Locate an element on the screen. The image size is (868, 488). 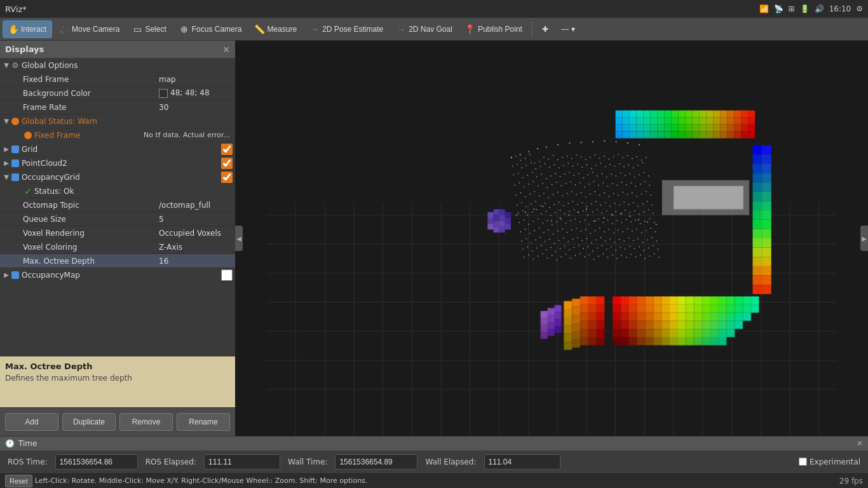
remove-button: Remove is located at coordinates (146, 422).